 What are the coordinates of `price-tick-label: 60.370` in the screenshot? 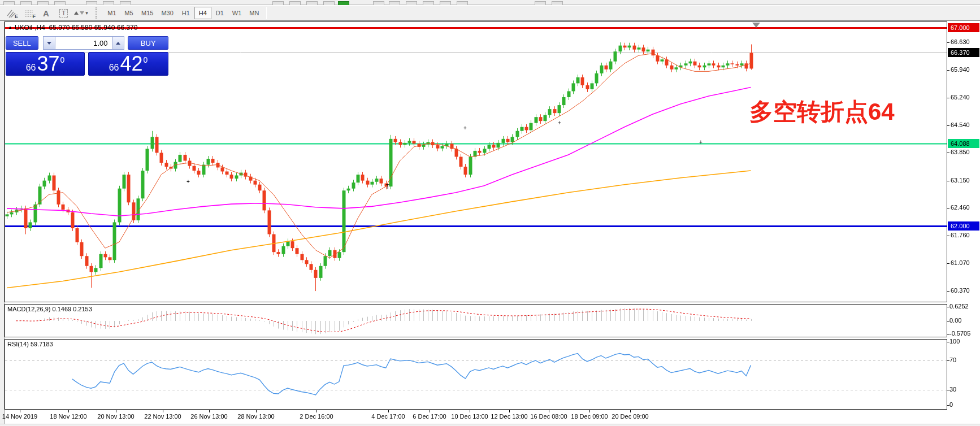 It's located at (960, 290).